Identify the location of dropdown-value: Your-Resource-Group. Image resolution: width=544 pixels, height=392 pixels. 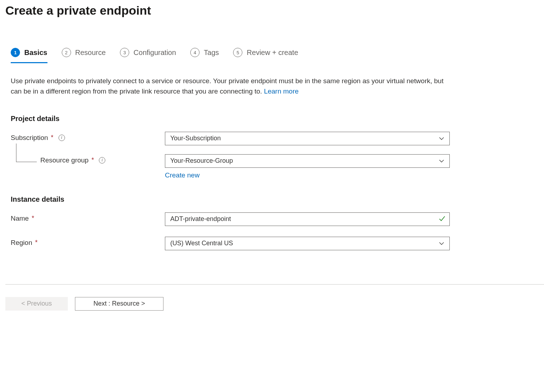
(201, 161).